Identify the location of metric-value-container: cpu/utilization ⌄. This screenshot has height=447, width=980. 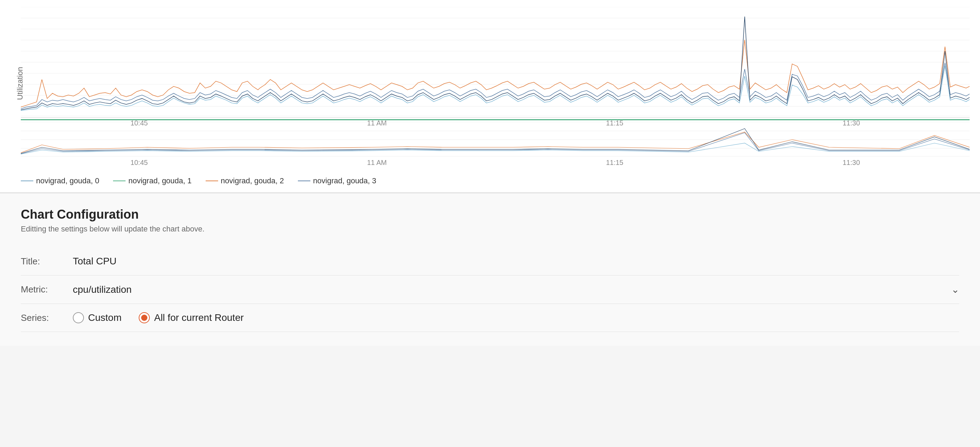
(516, 290).